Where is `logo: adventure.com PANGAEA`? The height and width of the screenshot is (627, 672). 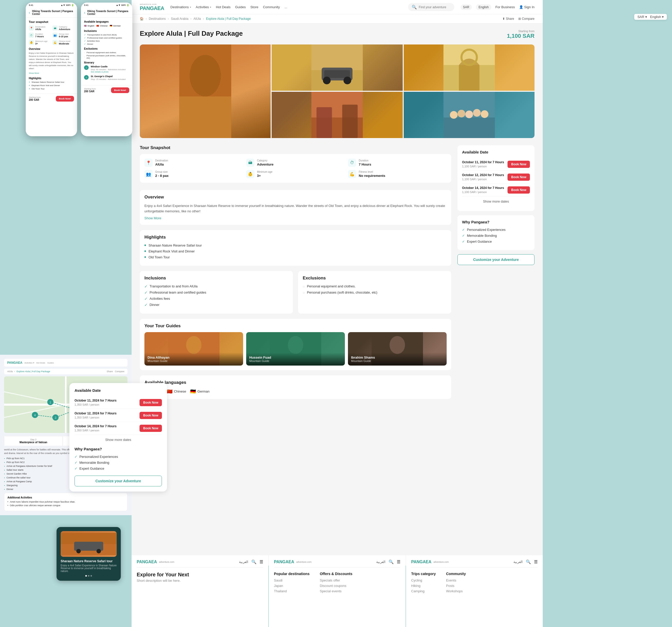 logo: adventure.com PANGAEA is located at coordinates (152, 7).